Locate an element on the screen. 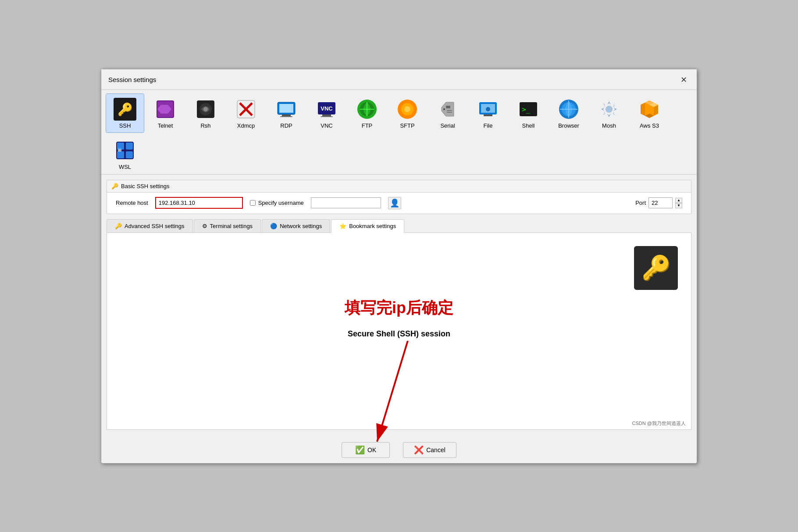  telnet-tab-label: Telnet is located at coordinates (166, 125).